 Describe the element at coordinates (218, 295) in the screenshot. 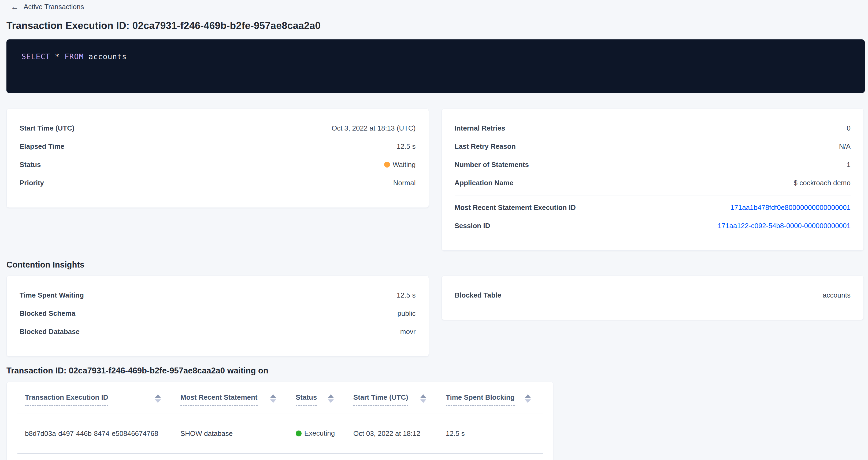

I see `contention-row: Time Spent Waiting 12.5 s` at that location.